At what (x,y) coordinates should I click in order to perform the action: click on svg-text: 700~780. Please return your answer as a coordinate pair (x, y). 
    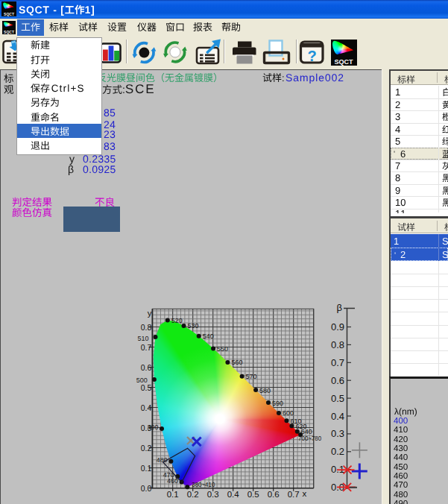
    Looking at the image, I should click on (310, 438).